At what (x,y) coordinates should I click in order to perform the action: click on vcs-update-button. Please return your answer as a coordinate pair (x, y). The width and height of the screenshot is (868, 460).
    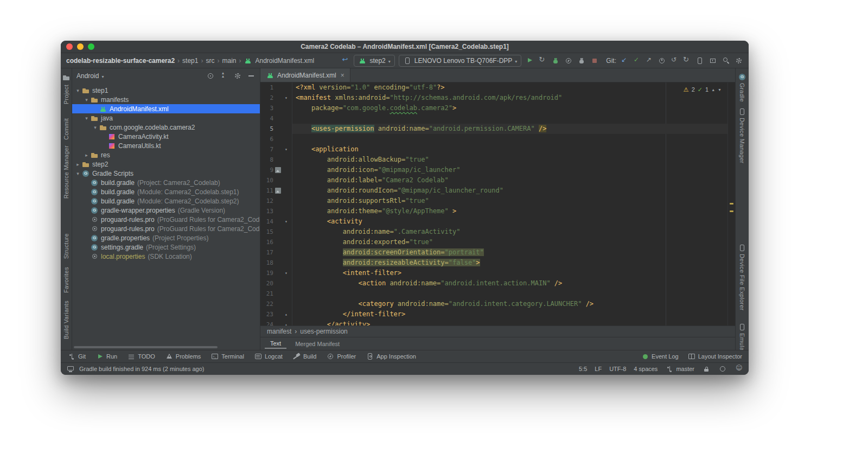
    Looking at the image, I should click on (624, 61).